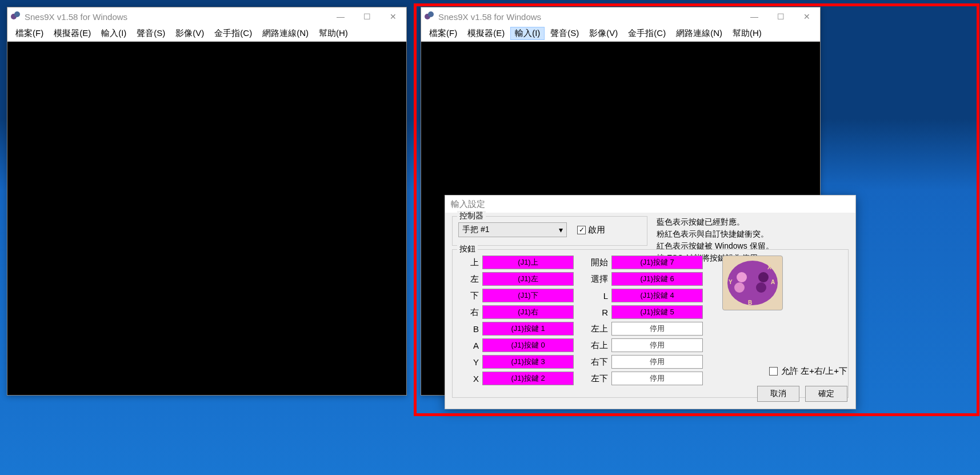 The height and width of the screenshot is (475, 980). I want to click on mapping-label: 左上, so click(598, 329).